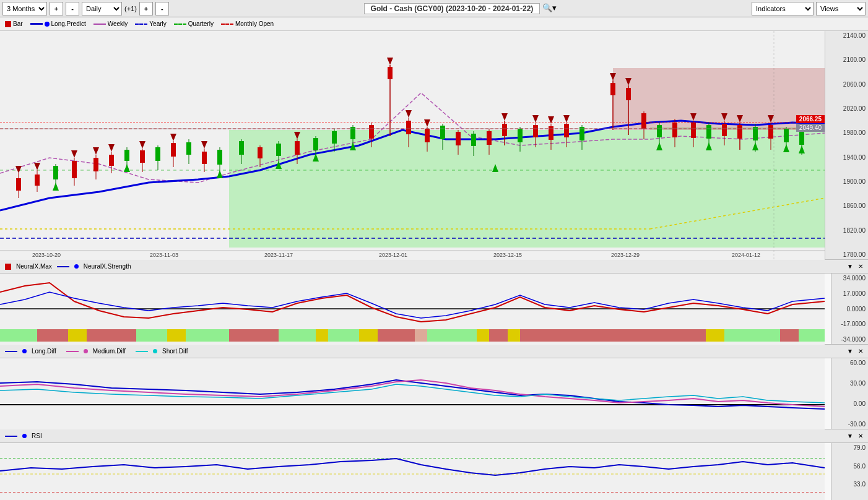 The width and height of the screenshot is (868, 500). What do you see at coordinates (841, 9) in the screenshot?
I see `views-select: Views` at bounding box center [841, 9].